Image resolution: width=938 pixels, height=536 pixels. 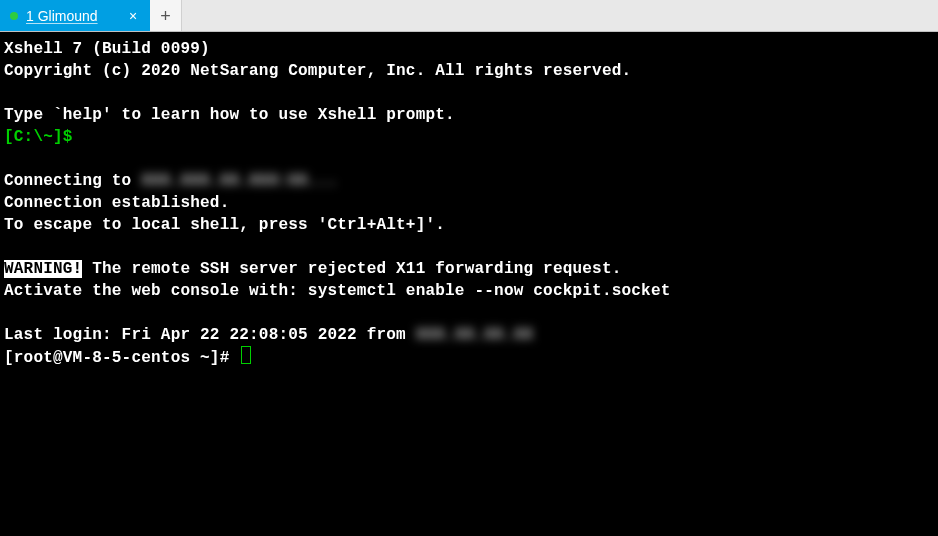 What do you see at coordinates (230, 115) in the screenshot?
I see `help-hint: Type `help' to learn how to use Xshell p…` at bounding box center [230, 115].